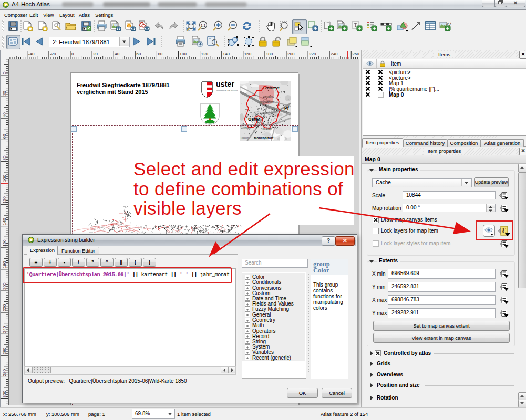  What do you see at coordinates (4, 373) in the screenshot?
I see `svg-text: 280` at bounding box center [4, 373].